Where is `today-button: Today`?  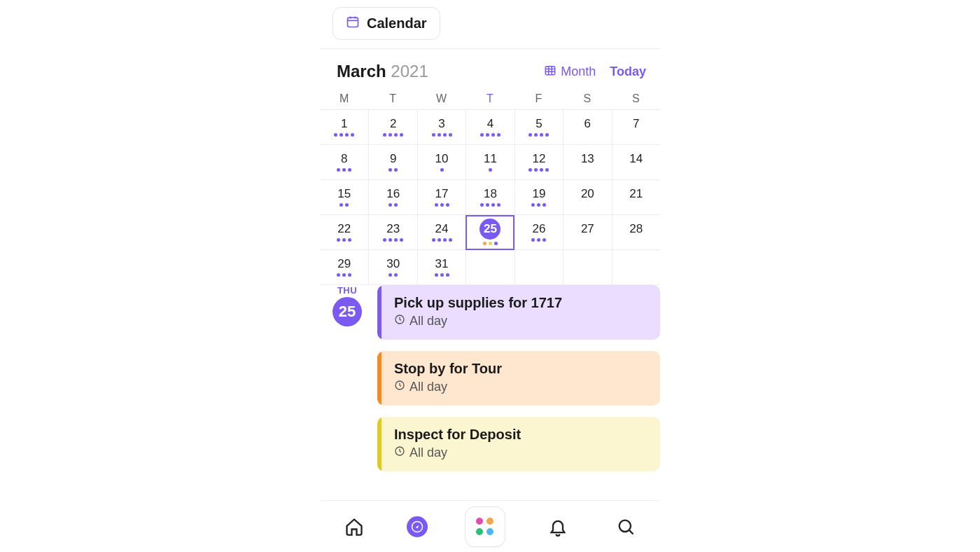
today-button: Today is located at coordinates (628, 71).